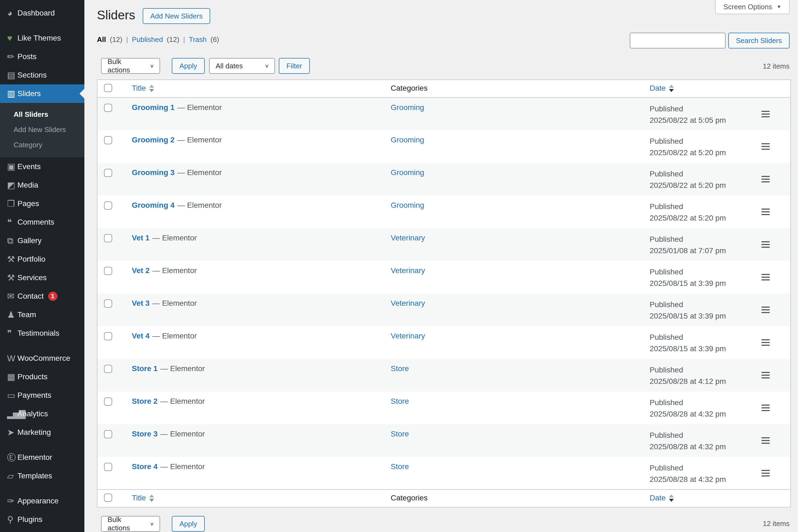 The image size is (798, 532). Describe the element at coordinates (409, 88) in the screenshot. I see `categories-column-header: Categories` at that location.